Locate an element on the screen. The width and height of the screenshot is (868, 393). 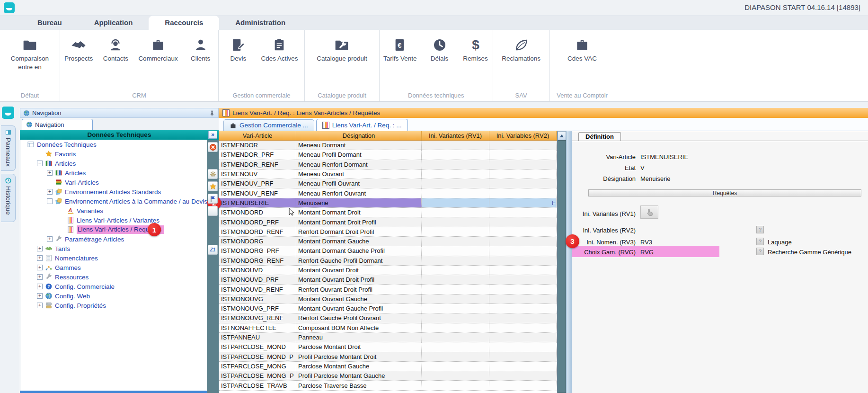
table-row-istmenouv_renf: ISTMENOUV_RENFMeneau Renfort Ouvrant is located at coordinates (388, 193).